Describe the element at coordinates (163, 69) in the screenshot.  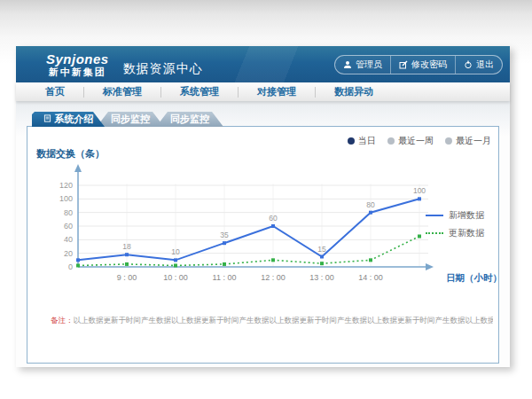
I see `page-title: 数据资源中心` at that location.